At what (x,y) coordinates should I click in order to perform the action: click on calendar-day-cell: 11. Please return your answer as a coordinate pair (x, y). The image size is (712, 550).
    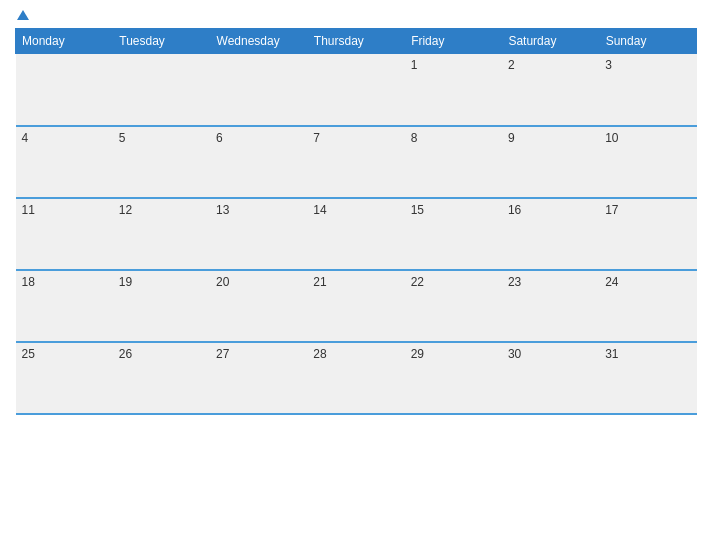
    Looking at the image, I should click on (64, 234).